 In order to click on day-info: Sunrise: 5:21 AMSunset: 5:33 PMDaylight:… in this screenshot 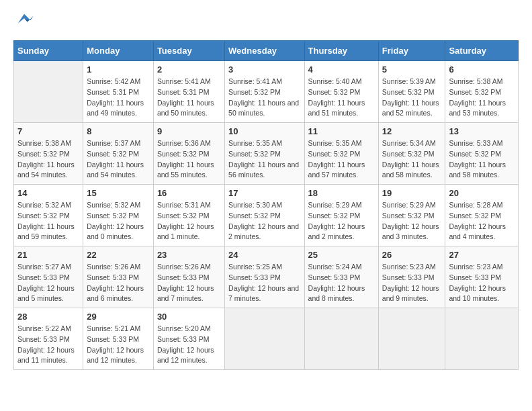, I will do `click(118, 345)`.